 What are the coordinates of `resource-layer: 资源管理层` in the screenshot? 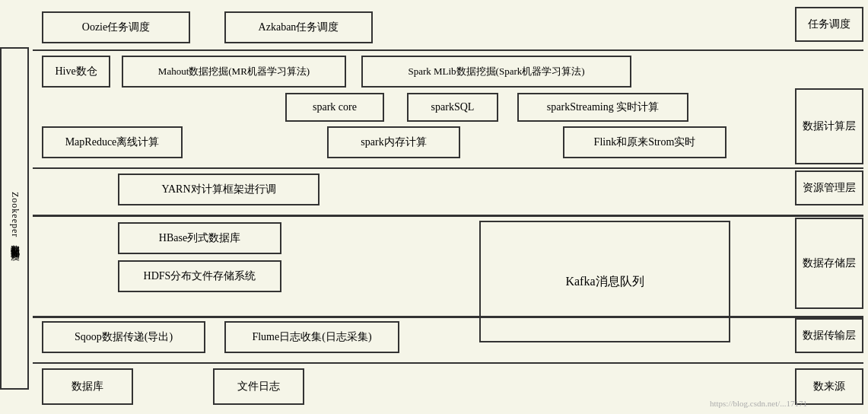 It's located at (829, 188).